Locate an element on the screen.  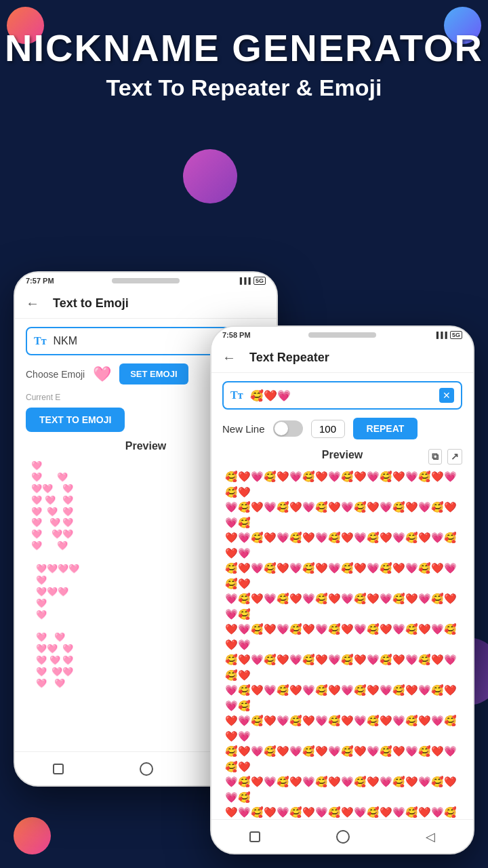
right-time: 7:58 PM is located at coordinates (237, 335).